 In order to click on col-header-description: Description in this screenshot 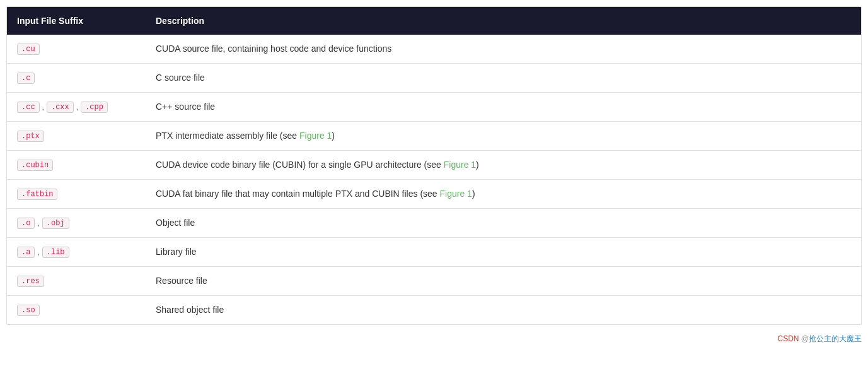, I will do `click(503, 21)`.